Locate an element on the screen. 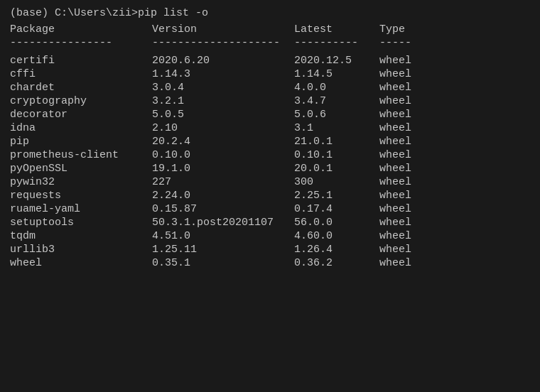 The height and width of the screenshot is (392, 540). cell-latest: 0.17.4 is located at coordinates (337, 209).